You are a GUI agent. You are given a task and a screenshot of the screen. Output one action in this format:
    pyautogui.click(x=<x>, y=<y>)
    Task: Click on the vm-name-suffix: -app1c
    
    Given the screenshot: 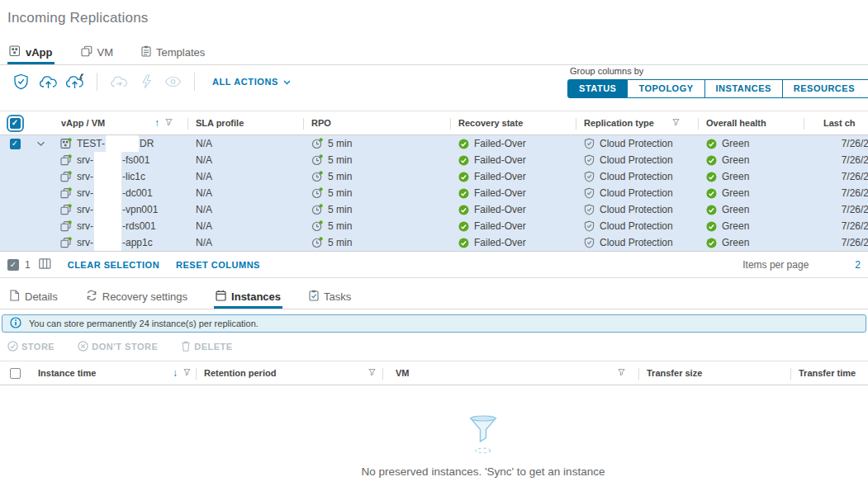 What is the action you would take?
    pyautogui.click(x=137, y=243)
    